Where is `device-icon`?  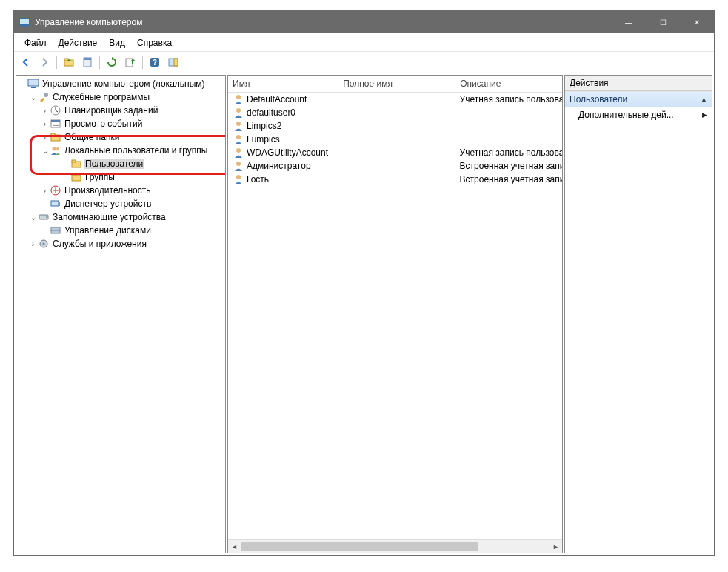 device-icon is located at coordinates (56, 204).